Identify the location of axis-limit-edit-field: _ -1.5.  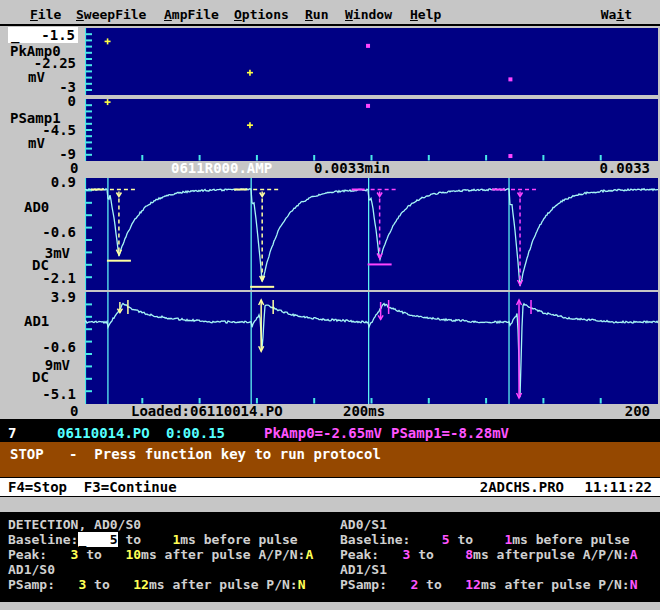
(43, 35).